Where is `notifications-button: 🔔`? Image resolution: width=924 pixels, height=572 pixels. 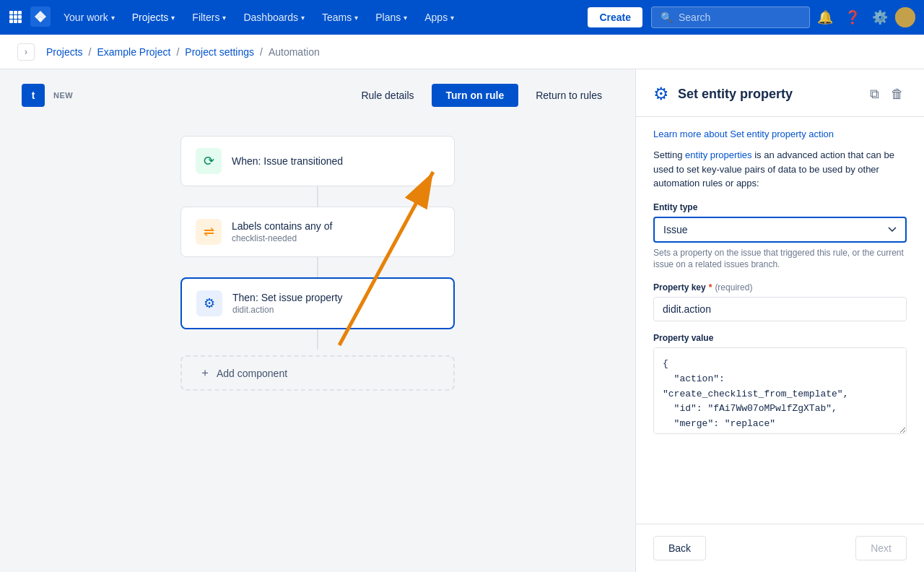
notifications-button: 🔔 is located at coordinates (825, 17).